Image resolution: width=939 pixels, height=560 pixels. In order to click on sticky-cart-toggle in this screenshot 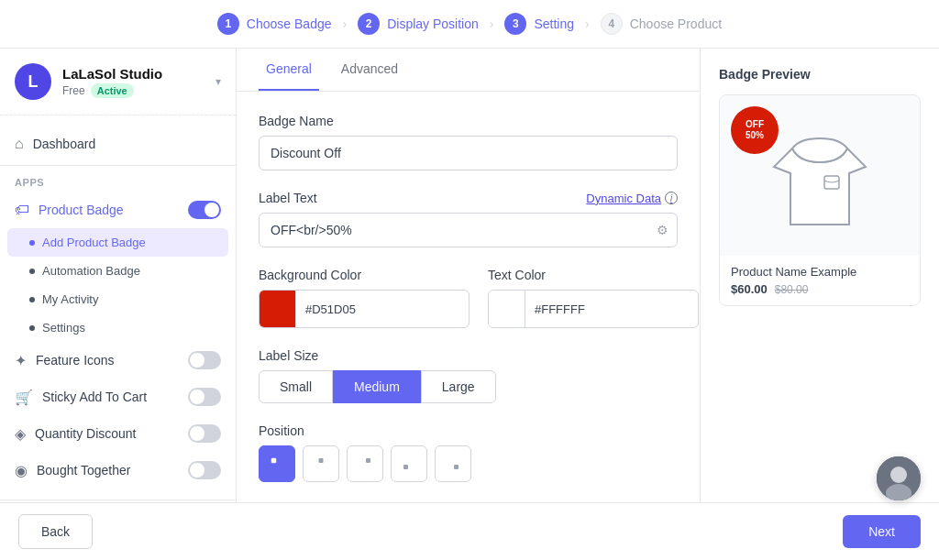, I will do `click(204, 397)`.